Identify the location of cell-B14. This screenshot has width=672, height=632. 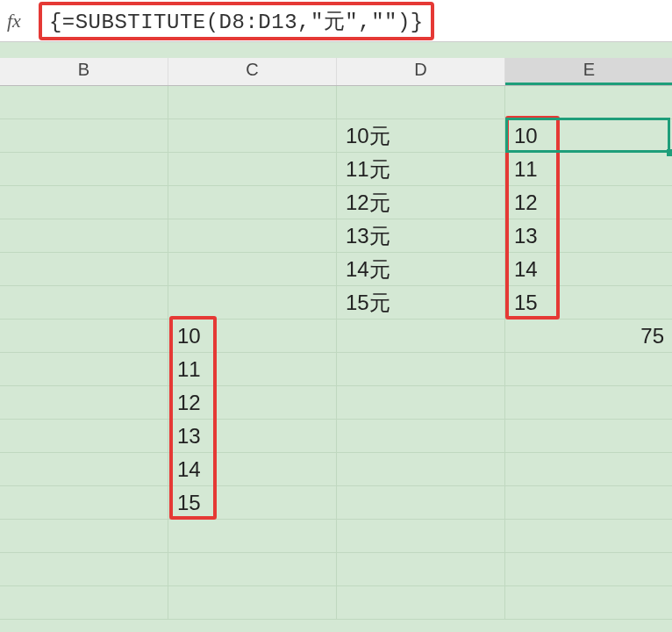
(84, 536).